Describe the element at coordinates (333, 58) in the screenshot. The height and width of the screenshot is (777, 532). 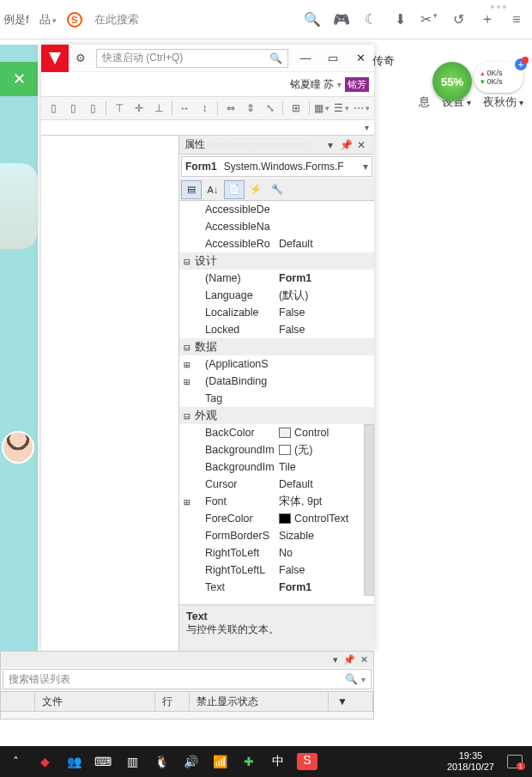
I see `maximize-button: ▭` at that location.